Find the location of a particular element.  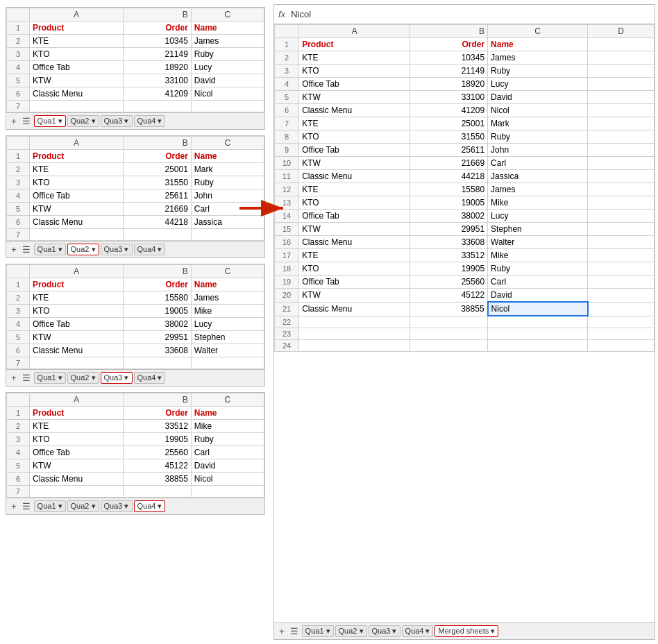

cell-b: 33608 is located at coordinates (449, 243).